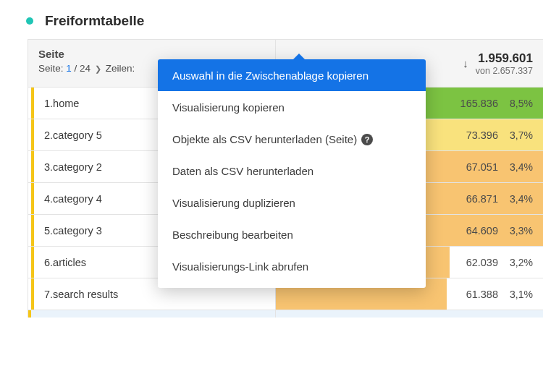  Describe the element at coordinates (466, 64) in the screenshot. I see `sort-descending-icon: ↓` at that location.